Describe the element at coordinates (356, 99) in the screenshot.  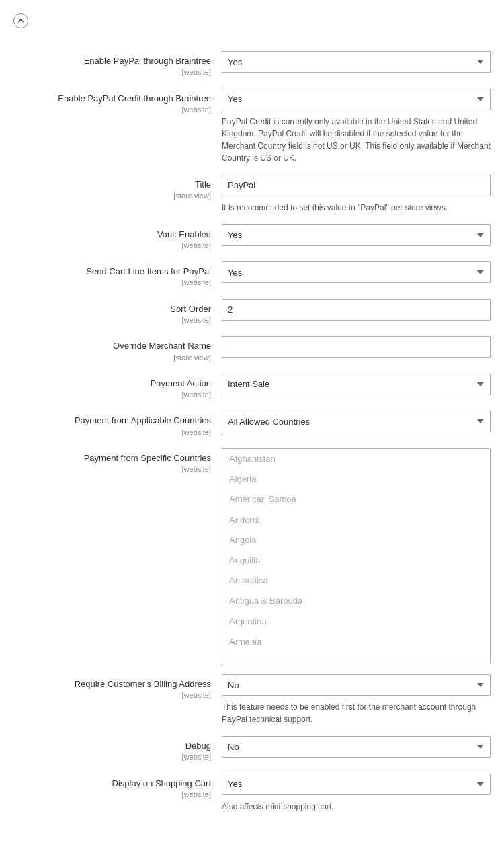
I see `select-enable_paypal_credit: YesNo` at that location.